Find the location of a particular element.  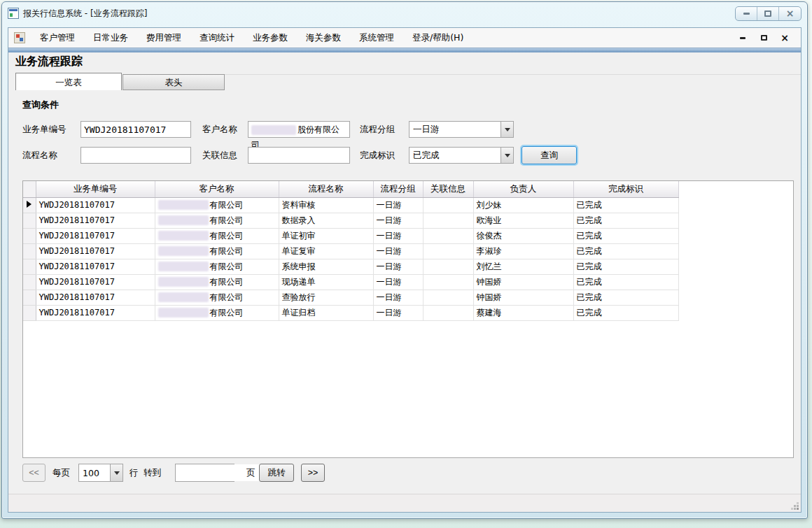

menu-item-2: 费用管理 is located at coordinates (164, 38).